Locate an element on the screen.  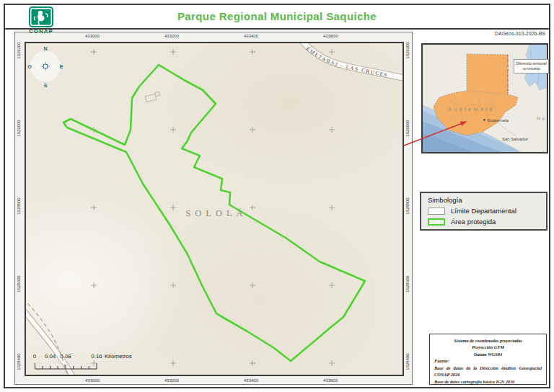
coordinate-system-line: Sistema de coordenadas proyectadas is located at coordinates (488, 340).